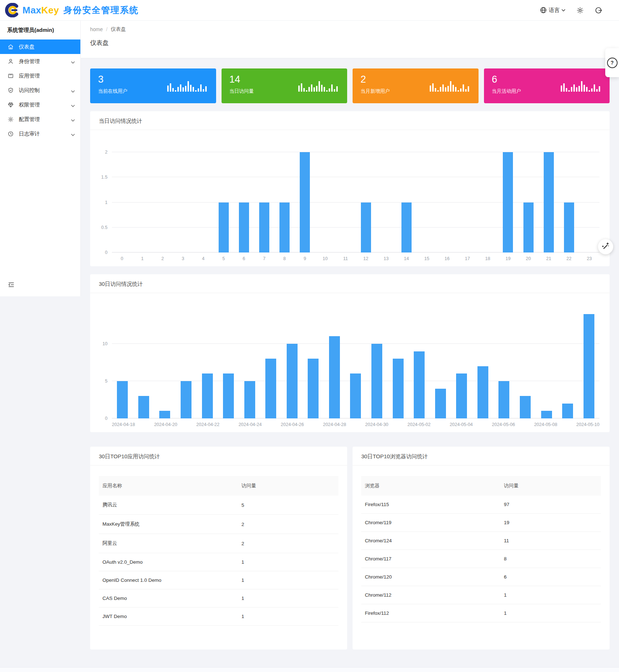 This screenshot has height=672, width=619. Describe the element at coordinates (163, 259) in the screenshot. I see `x-tick-label: 2` at that location.